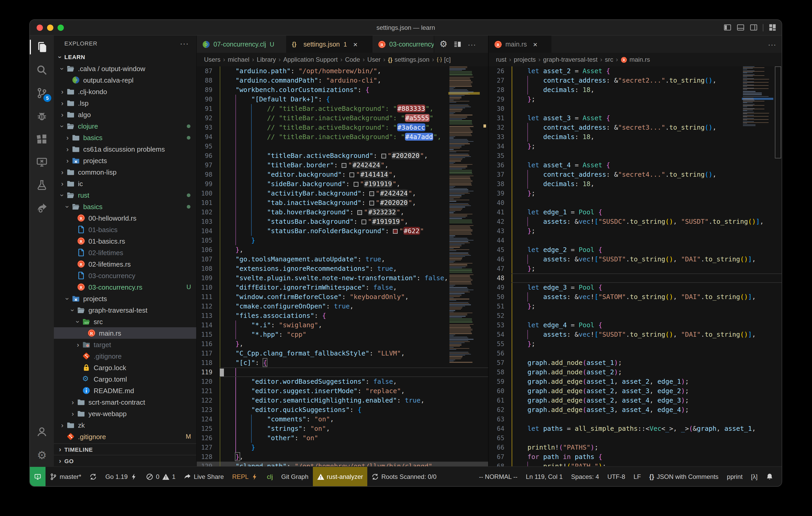 This screenshot has width=812, height=516. I want to click on close-tab-icon: ×, so click(535, 44).